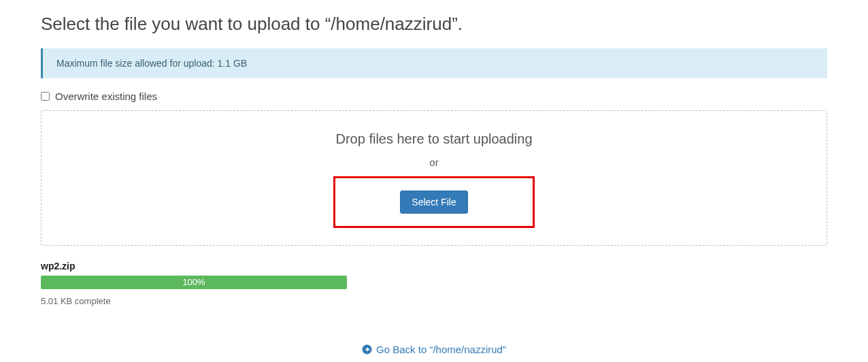  Describe the element at coordinates (106, 97) in the screenshot. I see `overwrite-label: Overwrite existing files` at that location.